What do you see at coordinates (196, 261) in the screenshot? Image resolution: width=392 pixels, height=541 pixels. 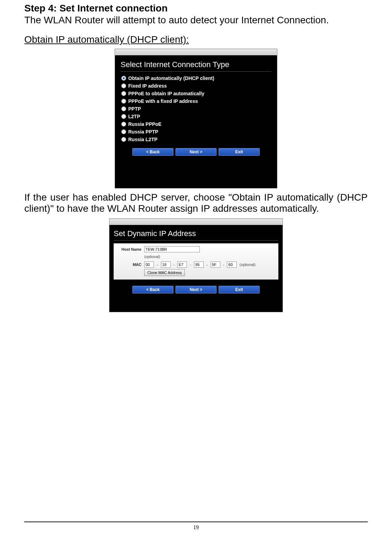 I see `form-area: Host Name (optional) MAC - - - -` at bounding box center [196, 261].